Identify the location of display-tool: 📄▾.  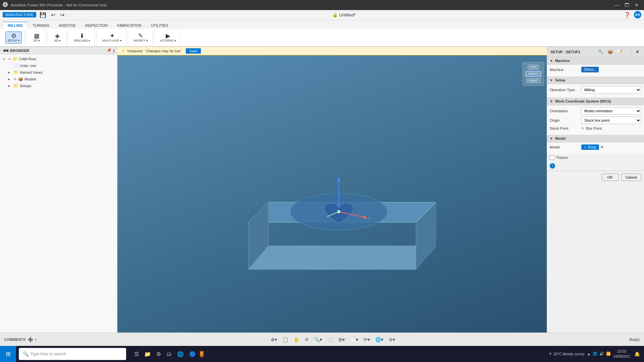
(354, 340).